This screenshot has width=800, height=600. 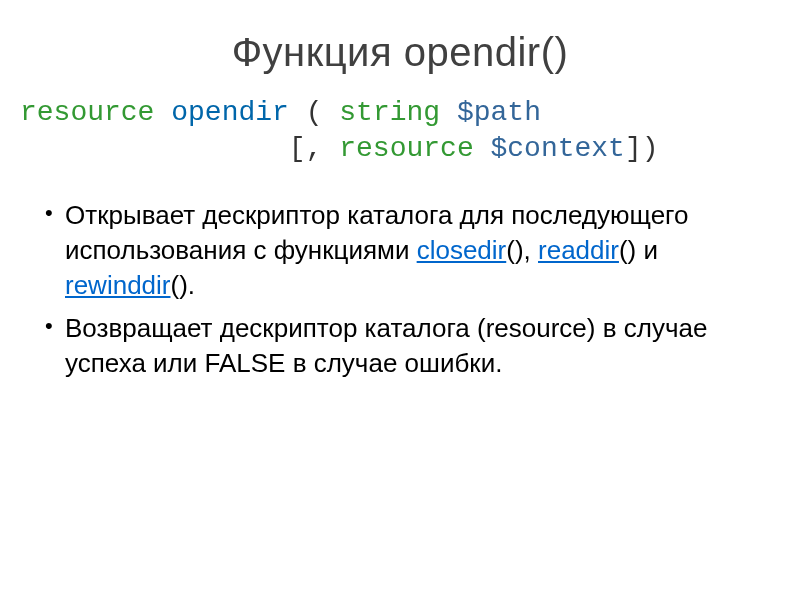 I want to click on function-signature: resource opendir ( string $path [, resou…, so click(x=400, y=132).